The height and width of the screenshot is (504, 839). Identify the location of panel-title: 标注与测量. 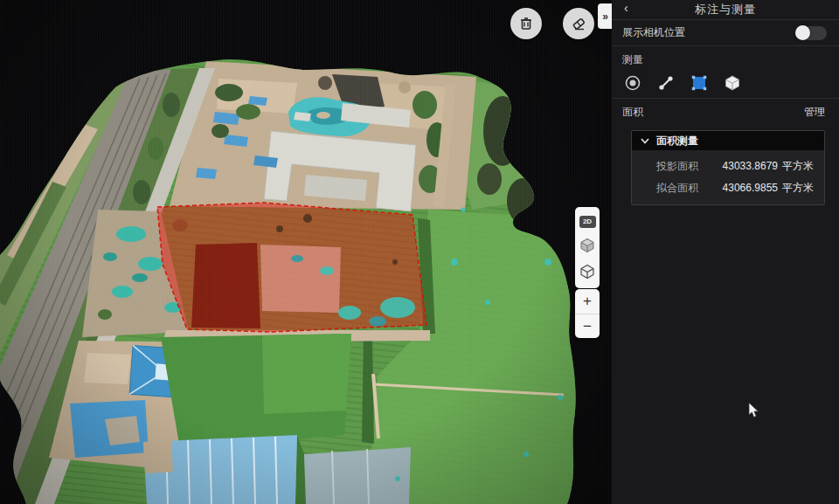
(725, 10).